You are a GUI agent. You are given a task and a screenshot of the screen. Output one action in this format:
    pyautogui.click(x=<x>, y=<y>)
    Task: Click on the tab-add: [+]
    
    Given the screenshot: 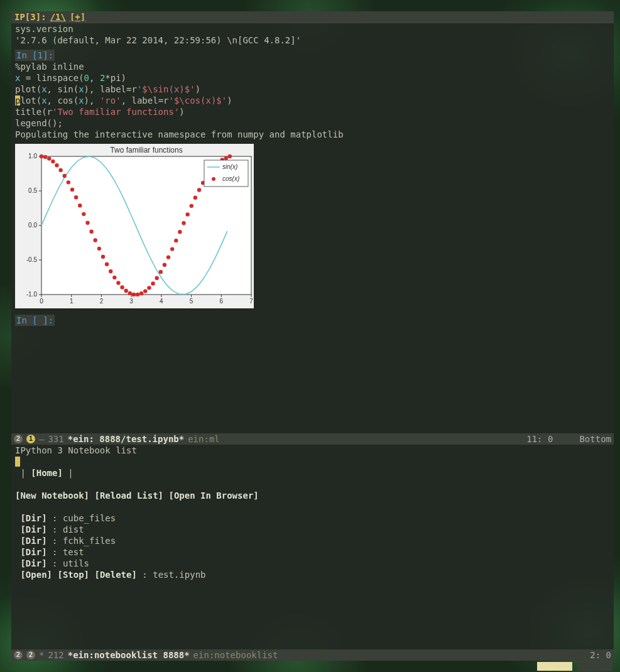 What is the action you would take?
    pyautogui.click(x=78, y=17)
    